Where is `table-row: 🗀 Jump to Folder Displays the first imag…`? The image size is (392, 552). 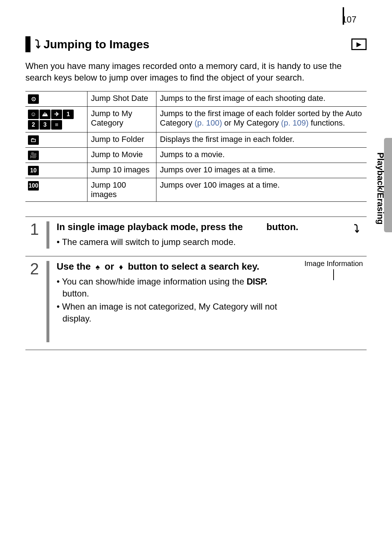
table-row: 🗀 Jump to Folder Displays the first imag… is located at coordinates (196, 140).